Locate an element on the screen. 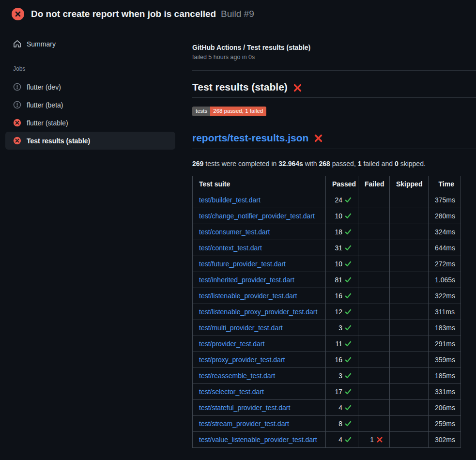 The width and height of the screenshot is (476, 460). sidebar-item-job-3: Test results (stable) is located at coordinates (90, 140).